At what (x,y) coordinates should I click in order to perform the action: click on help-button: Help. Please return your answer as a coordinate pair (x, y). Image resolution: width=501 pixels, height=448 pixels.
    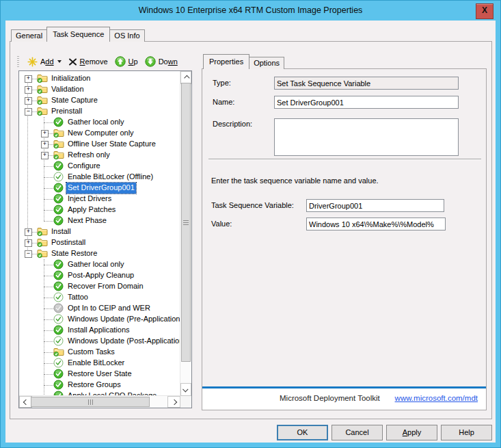
    Looking at the image, I should click on (466, 432).